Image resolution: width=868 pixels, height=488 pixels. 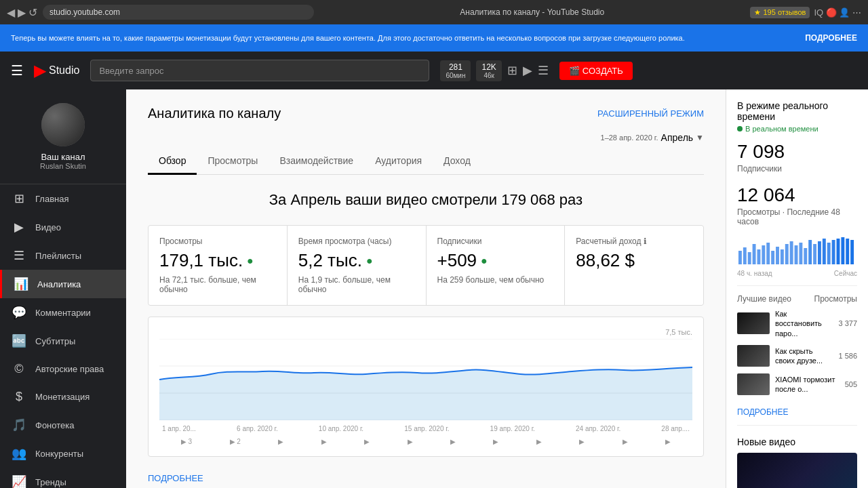 I want to click on mini-chart-svg, so click(x=797, y=251).